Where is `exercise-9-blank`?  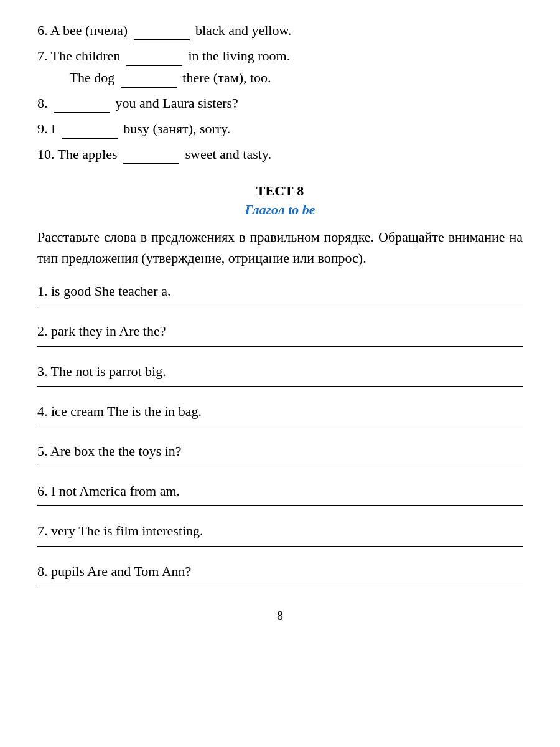 exercise-9-blank is located at coordinates (90, 128).